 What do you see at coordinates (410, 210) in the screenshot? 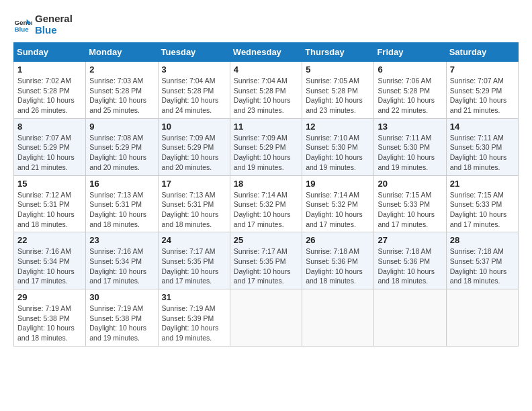
I see `day-info: Sunrise: 7:15 AM Sunset: 5:33 PM Dayligh…` at bounding box center [410, 210].